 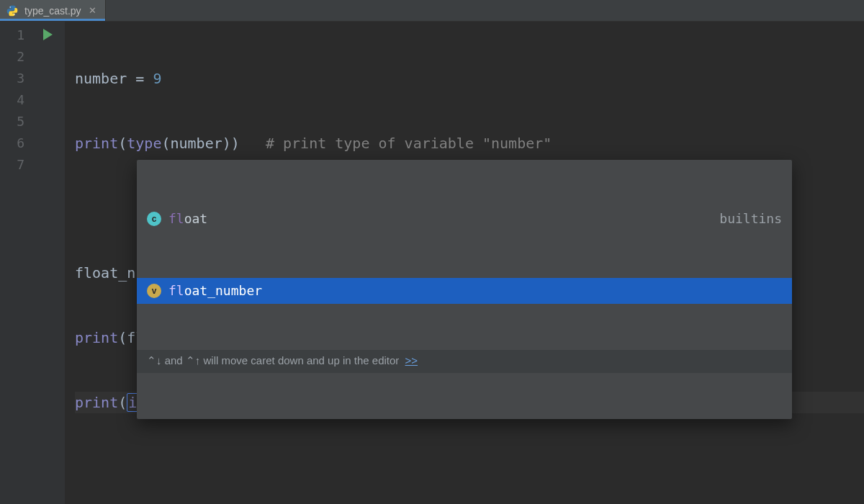 I want to click on completion-source: builtins, so click(x=750, y=219).